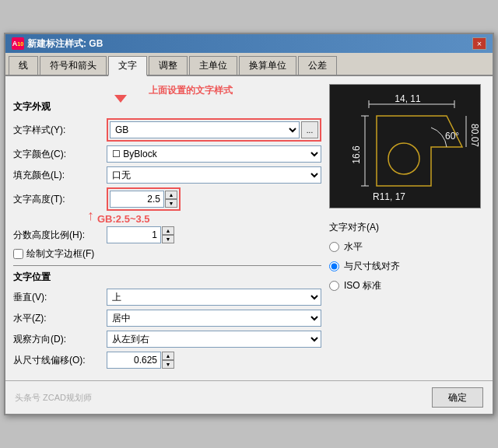  I want to click on titlebar-title: A10 新建标注样式: GB, so click(58, 44).